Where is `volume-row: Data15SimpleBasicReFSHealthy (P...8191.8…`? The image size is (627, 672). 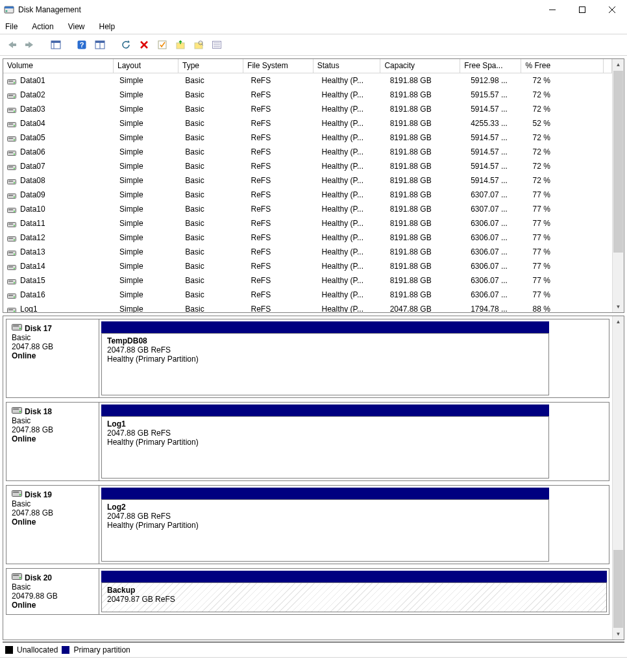 volume-row: Data15SimpleBasicReFSHealthy (P...8191.8… is located at coordinates (308, 280).